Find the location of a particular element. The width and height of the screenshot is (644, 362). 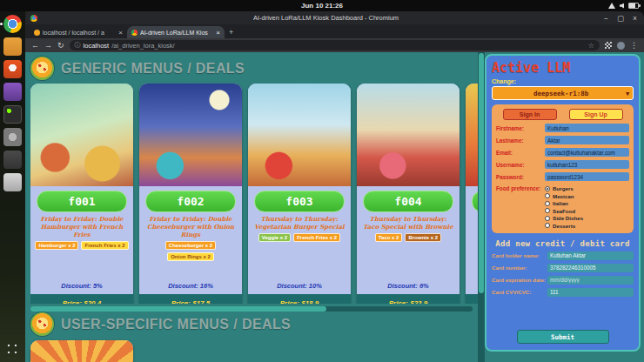

tab-label: AI-driven LoRa/LLM Kios is located at coordinates (177, 33).